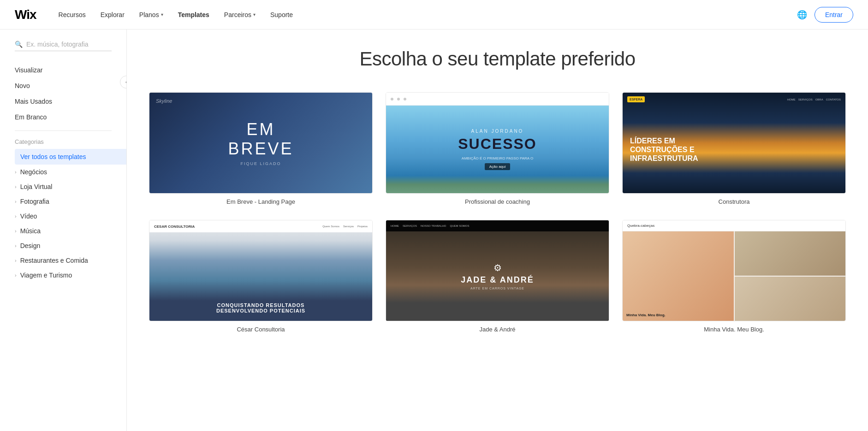 The width and height of the screenshot is (868, 431). What do you see at coordinates (734, 202) in the screenshot?
I see `template-name: Construtora` at bounding box center [734, 202].